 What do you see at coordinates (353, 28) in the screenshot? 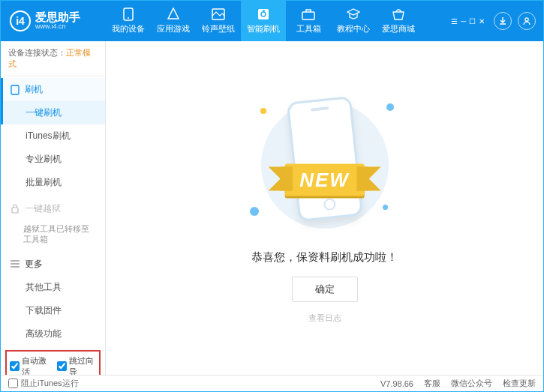
I see `nav-label: 教程中心` at bounding box center [353, 28].